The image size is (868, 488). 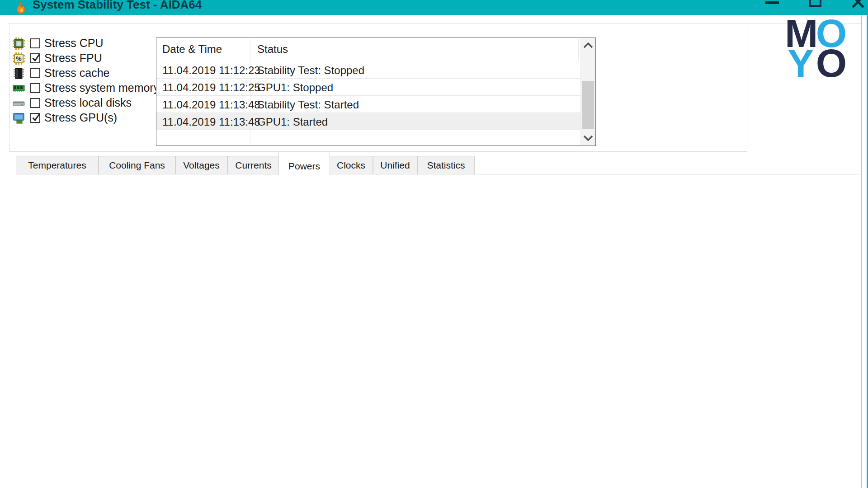 I want to click on close-button, so click(x=858, y=5).